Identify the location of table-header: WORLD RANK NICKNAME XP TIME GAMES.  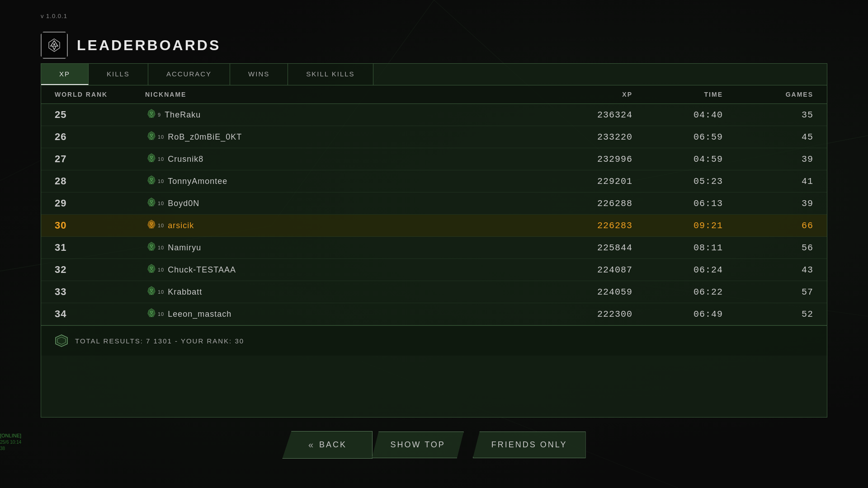
(434, 95).